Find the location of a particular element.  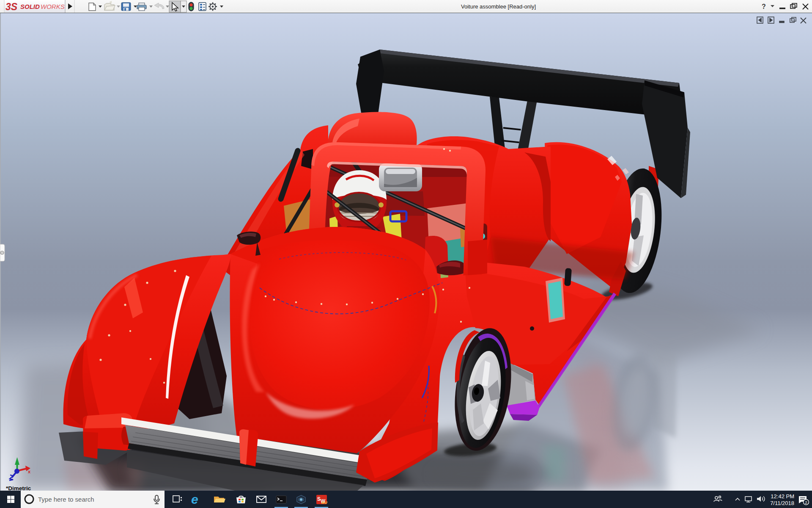

svg-text: 2017 is located at coordinates (325, 503).